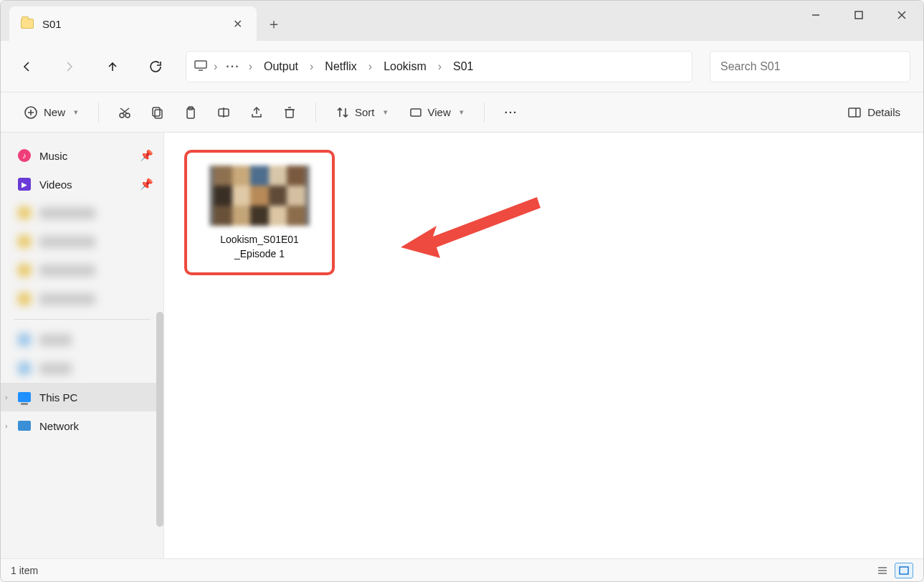 This screenshot has width=924, height=582. I want to click on back-button, so click(27, 67).